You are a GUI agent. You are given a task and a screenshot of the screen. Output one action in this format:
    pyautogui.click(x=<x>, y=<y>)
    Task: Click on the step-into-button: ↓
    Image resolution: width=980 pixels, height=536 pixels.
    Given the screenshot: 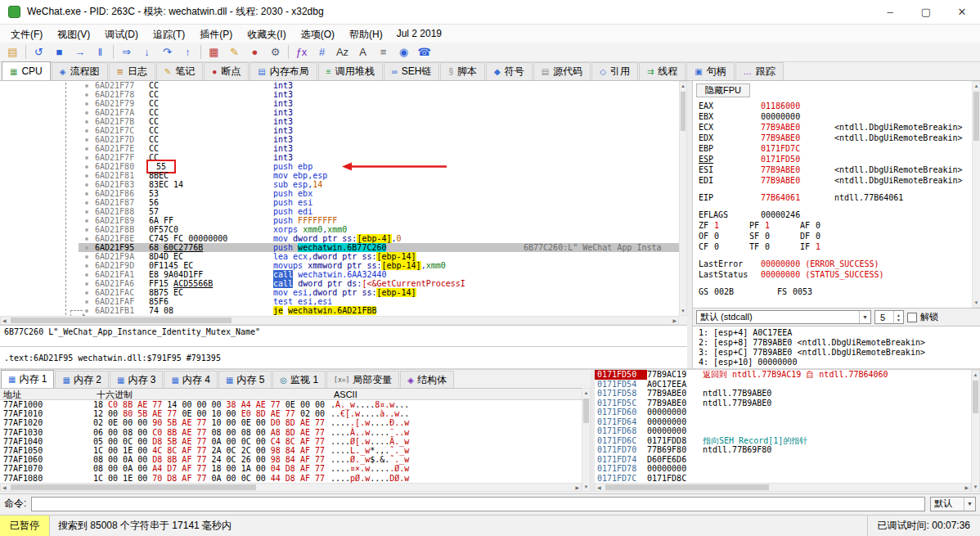 What is the action you would take?
    pyautogui.click(x=147, y=52)
    